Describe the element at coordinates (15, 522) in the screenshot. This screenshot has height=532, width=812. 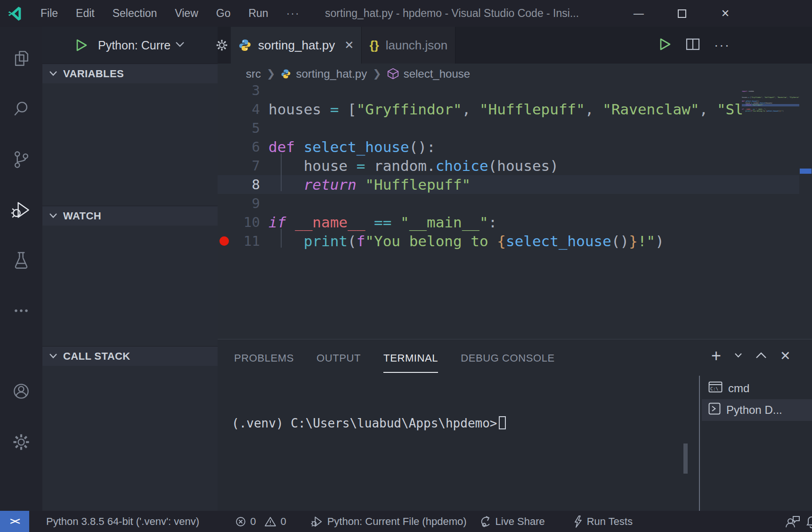
I see `remote-indicator: ><` at that location.